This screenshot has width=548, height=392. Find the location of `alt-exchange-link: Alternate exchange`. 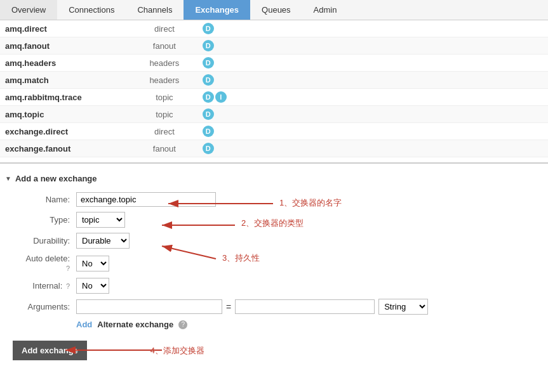

alt-exchange-link: Alternate exchange is located at coordinates (135, 325).